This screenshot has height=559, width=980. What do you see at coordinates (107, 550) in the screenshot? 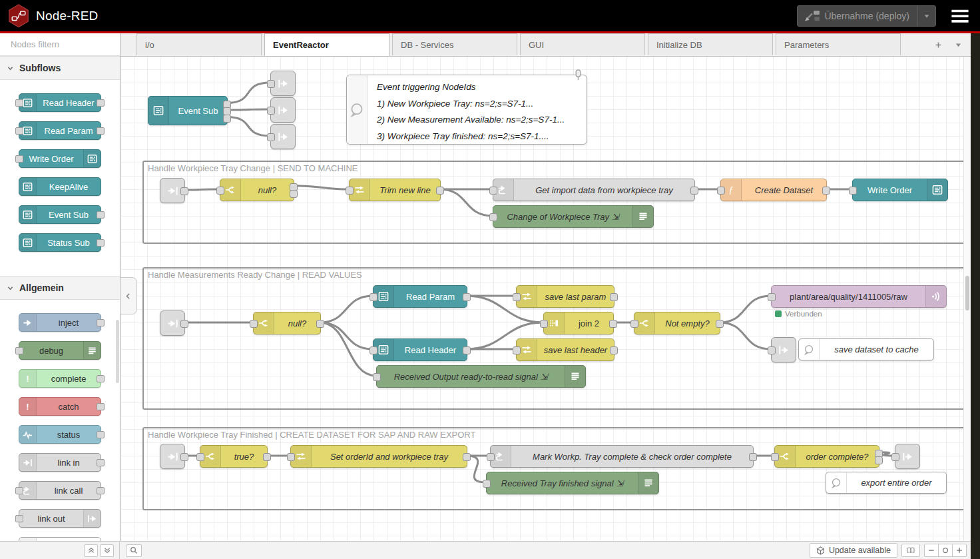
I see `expand-all-button` at bounding box center [107, 550].